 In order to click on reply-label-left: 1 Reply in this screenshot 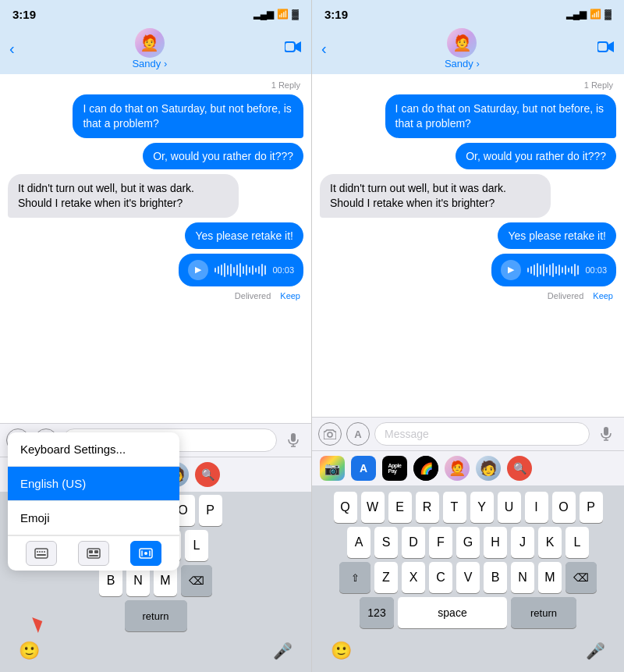, I will do `click(156, 85)`.